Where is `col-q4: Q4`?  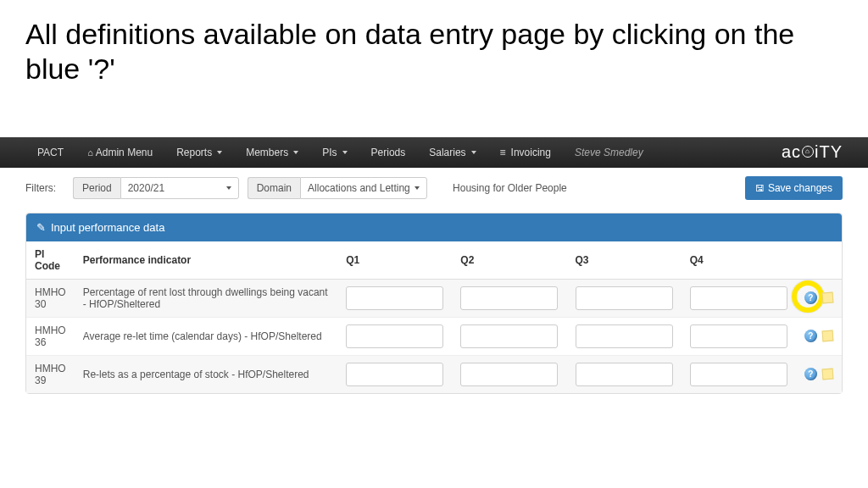 col-q4: Q4 is located at coordinates (739, 261).